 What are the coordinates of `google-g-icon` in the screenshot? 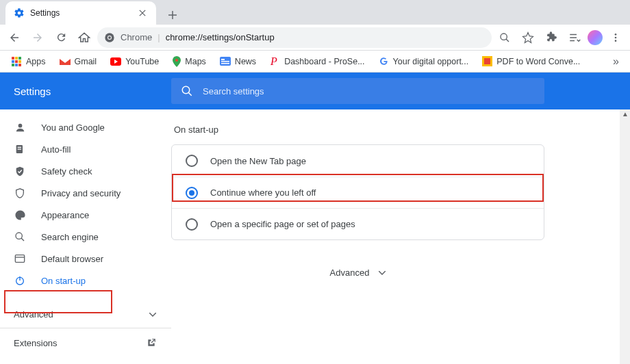 It's located at (383, 62).